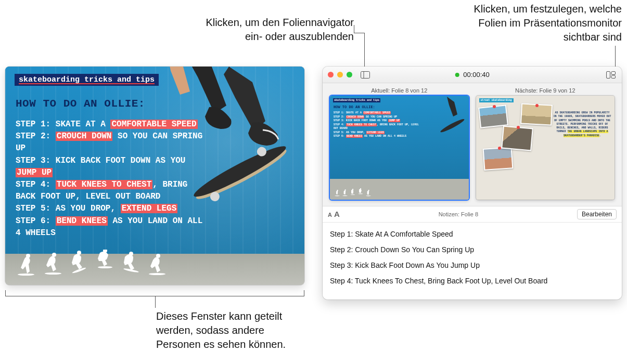  What do you see at coordinates (472, 75) in the screenshot?
I see `presentation-timer: 00:00:40` at bounding box center [472, 75].